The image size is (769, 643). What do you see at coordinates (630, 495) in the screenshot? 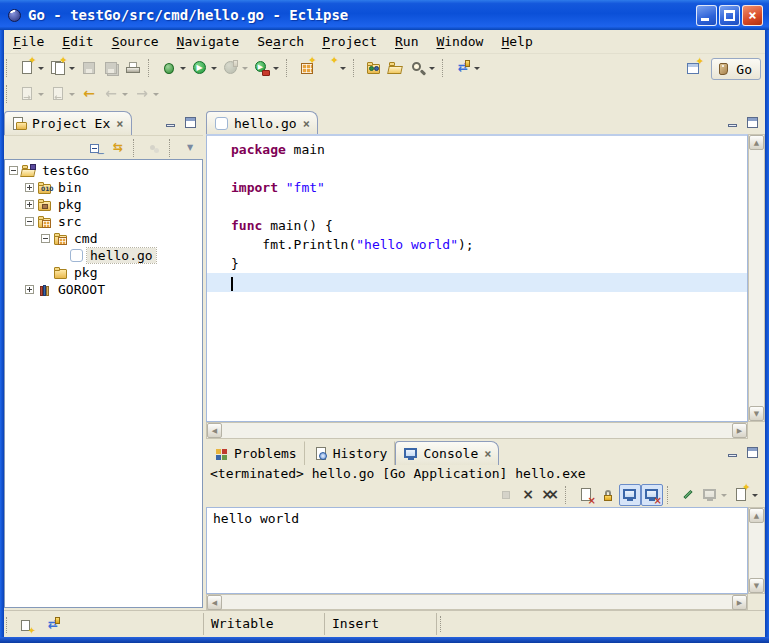
I see `show-on-stdout-button` at bounding box center [630, 495].